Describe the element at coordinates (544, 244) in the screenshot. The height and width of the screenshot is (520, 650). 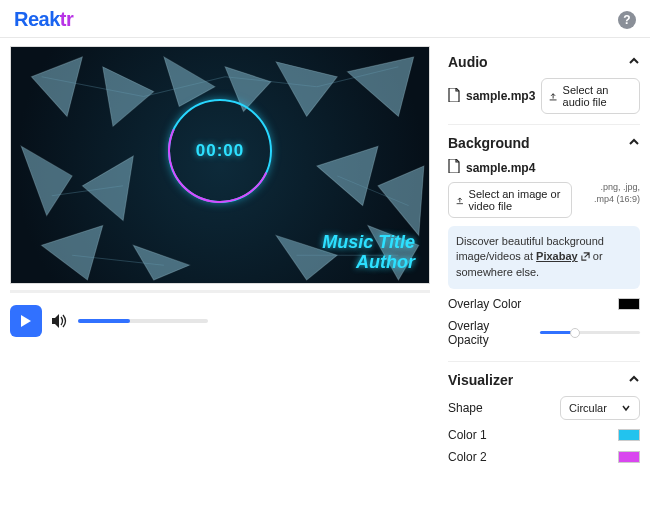
I see `background-section: Background sample.mp4 Select an image or…` at that location.